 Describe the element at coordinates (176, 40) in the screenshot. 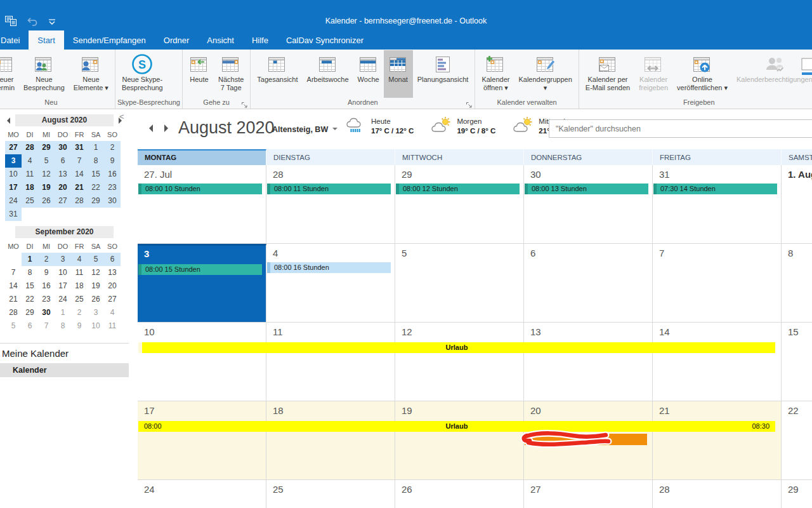

I see `tab-ordner: Ordner` at that location.